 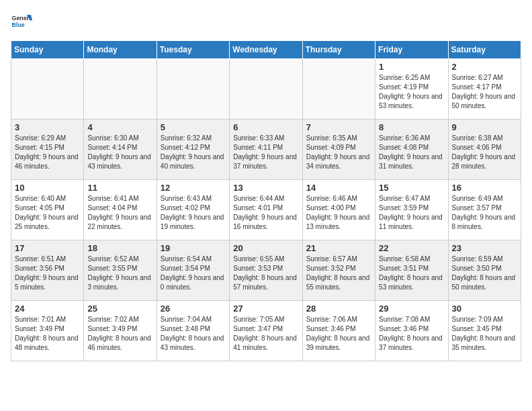 I want to click on day-number: 16, so click(x=485, y=188).